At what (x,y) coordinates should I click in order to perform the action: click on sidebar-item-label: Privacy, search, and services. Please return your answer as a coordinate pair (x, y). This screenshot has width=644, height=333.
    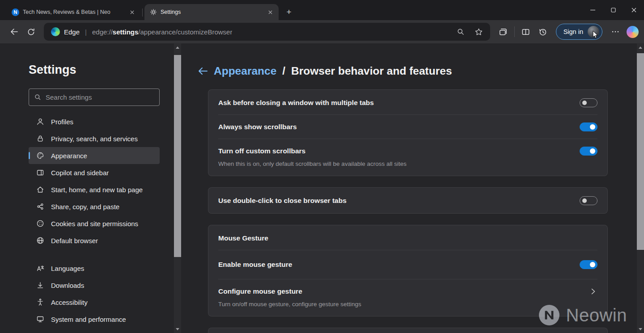
    Looking at the image, I should click on (94, 139).